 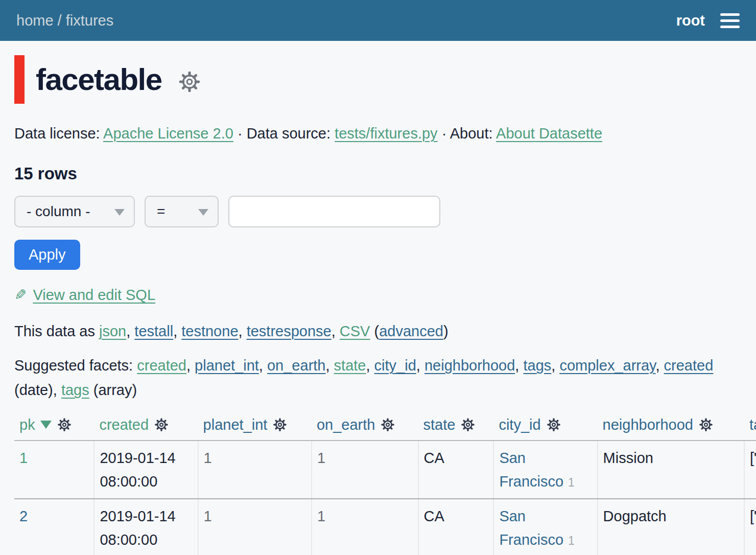 What do you see at coordinates (385, 527) in the screenshot?
I see `table-row: 22019-01-14 08:00:0011CASan Francisco1Do…` at bounding box center [385, 527].